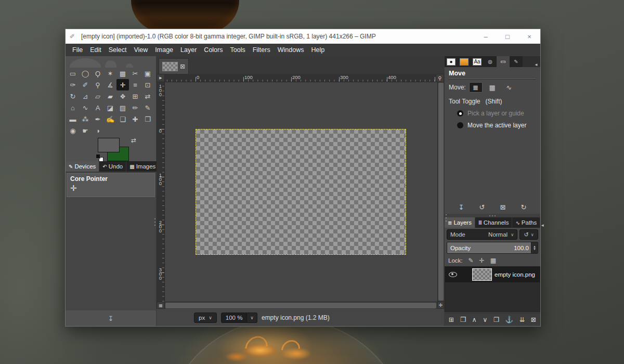  Describe the element at coordinates (135, 108) in the screenshot. I see `pencil-tool: ✏` at that location.